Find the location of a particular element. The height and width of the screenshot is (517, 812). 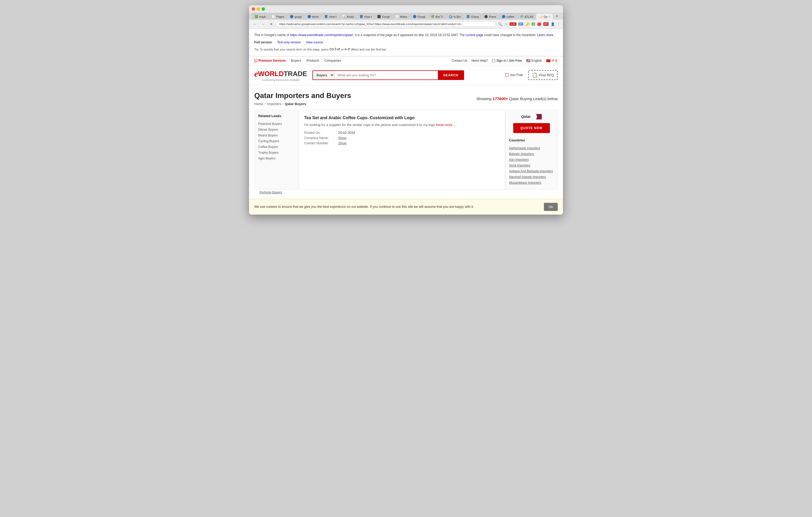

logo-world-text: WORLD is located at coordinates (271, 74).